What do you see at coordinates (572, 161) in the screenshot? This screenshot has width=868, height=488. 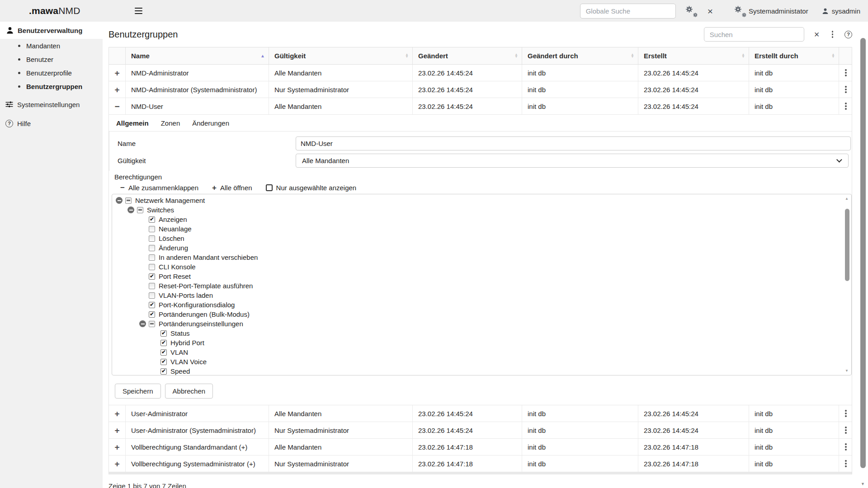 I see `gueltigkeit-select: Alle Mandanten` at bounding box center [572, 161].